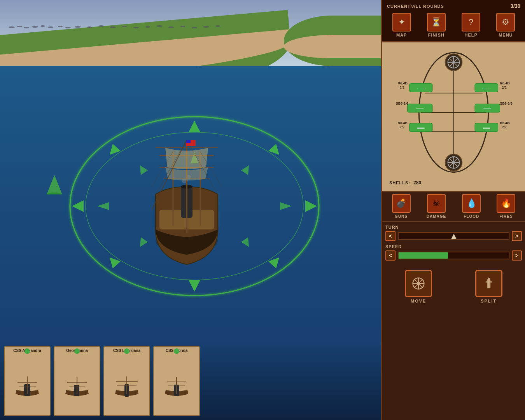 The image size is (525, 420). I want to click on finish-icon: ⏳, so click(436, 22).